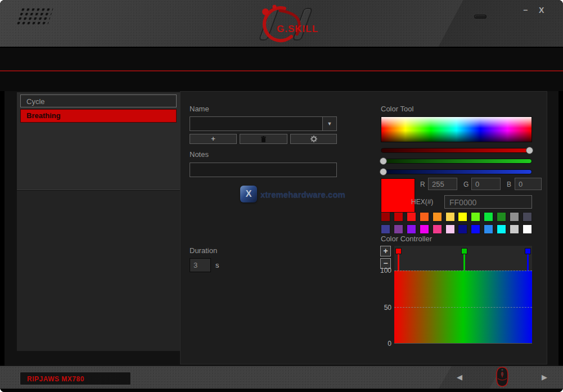 The image size is (563, 392). Describe the element at coordinates (509, 184) in the screenshot. I see `b-label: B` at that location.